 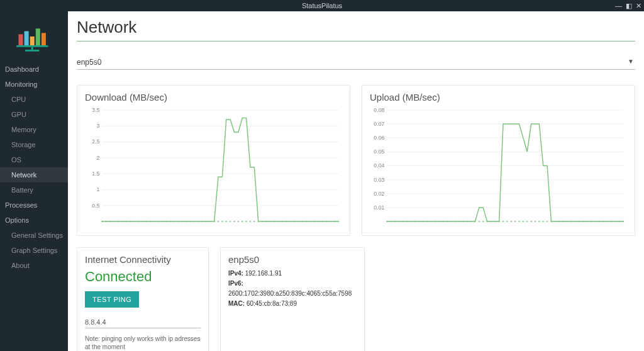 I want to click on sidebar-item-gpu: GPU, so click(x=34, y=114).